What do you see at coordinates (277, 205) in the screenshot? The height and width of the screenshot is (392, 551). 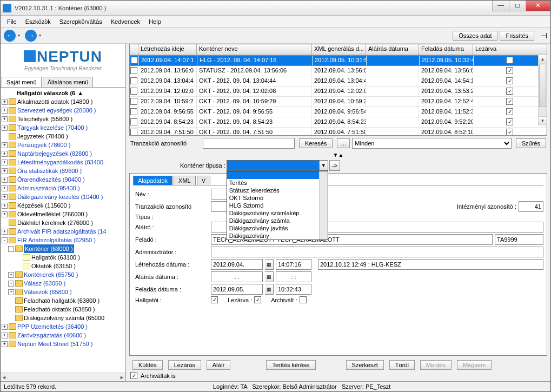 I see `combo-option: HLG Sztornó` at bounding box center [277, 205].